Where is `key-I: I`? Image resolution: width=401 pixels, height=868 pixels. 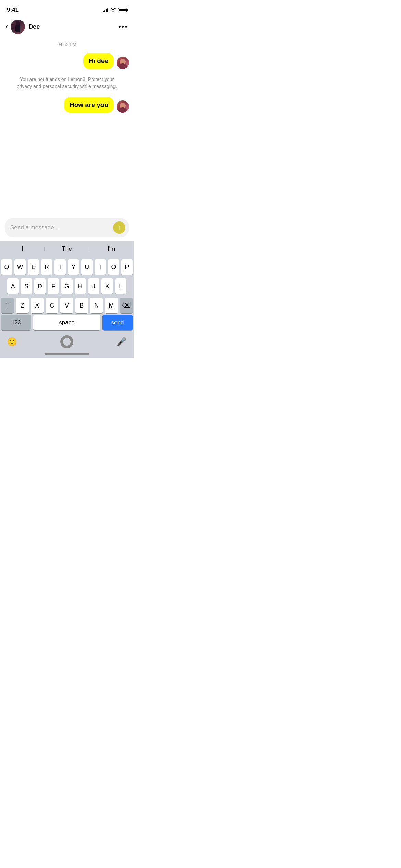 key-I: I is located at coordinates (100, 267).